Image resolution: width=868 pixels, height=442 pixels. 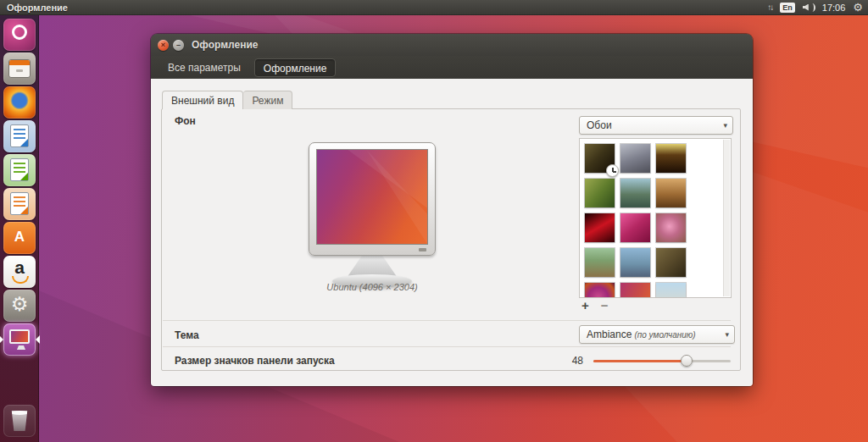 What do you see at coordinates (671, 262) in the screenshot?
I see `wallpaper-thumbnail-old-books` at bounding box center [671, 262].